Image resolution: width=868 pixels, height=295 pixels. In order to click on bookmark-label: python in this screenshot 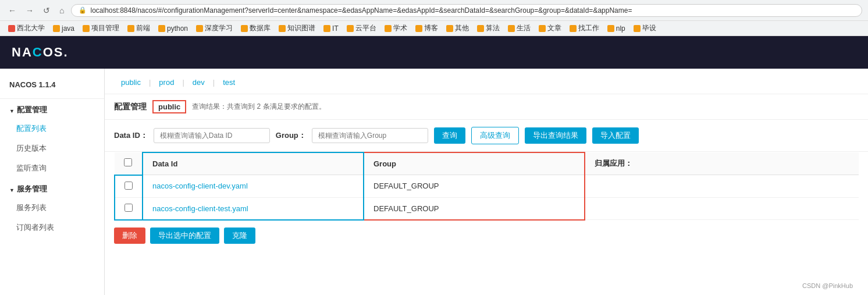, I will do `click(177, 29)`.